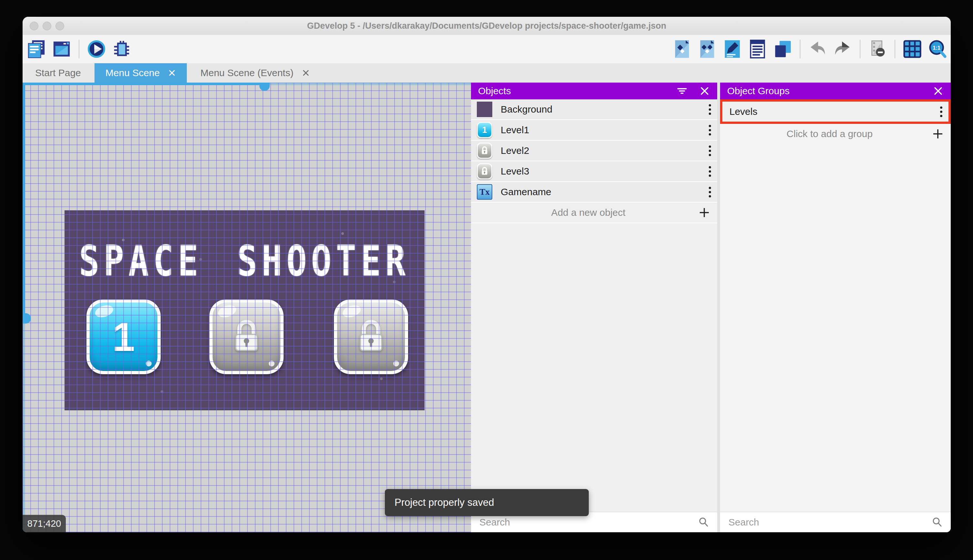  Describe the element at coordinates (265, 87) in the screenshot. I see `horizontal-scrollbar-handle` at that location.